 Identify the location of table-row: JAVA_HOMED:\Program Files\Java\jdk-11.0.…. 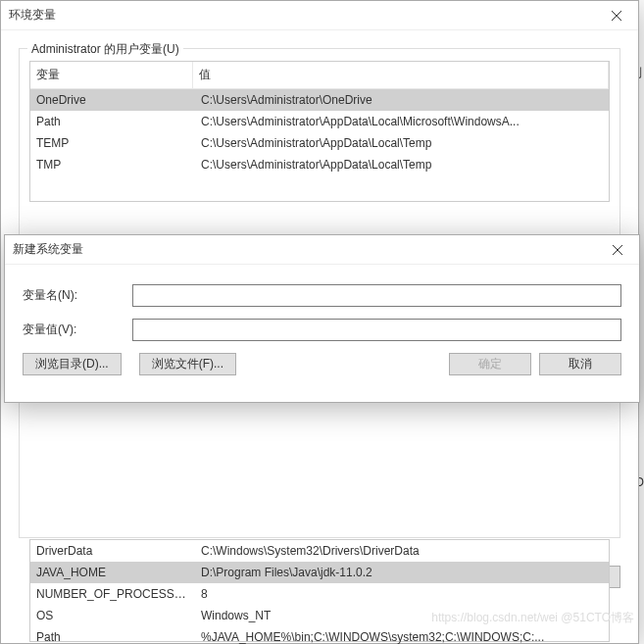
(320, 572).